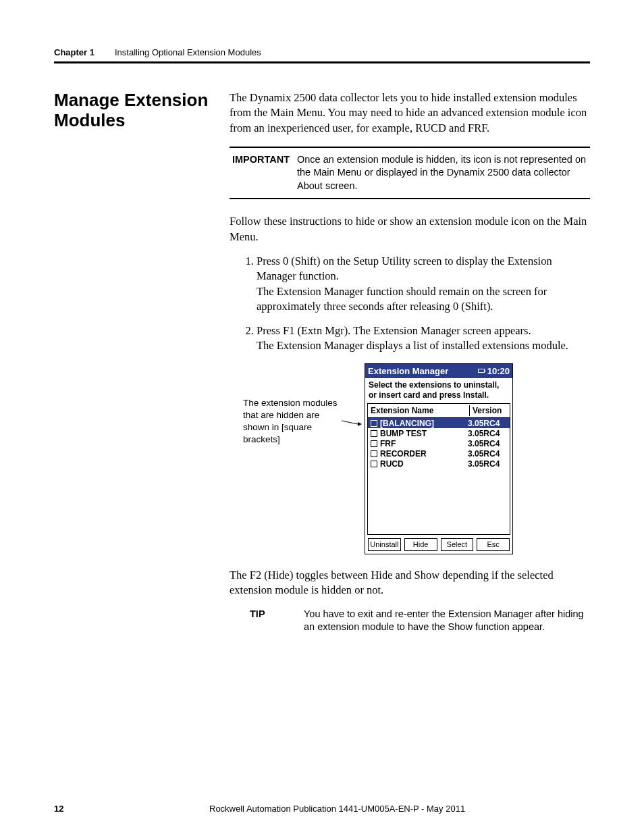 This screenshot has width=644, height=834. What do you see at coordinates (135, 111) in the screenshot?
I see `section-heading: Manage Extension Modules` at bounding box center [135, 111].